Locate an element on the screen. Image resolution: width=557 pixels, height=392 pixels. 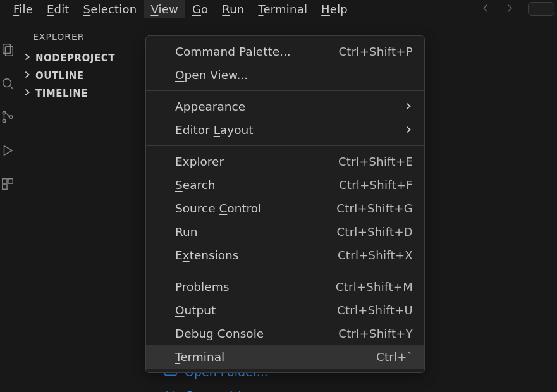
menu-terminal: Terminal is located at coordinates (283, 9).